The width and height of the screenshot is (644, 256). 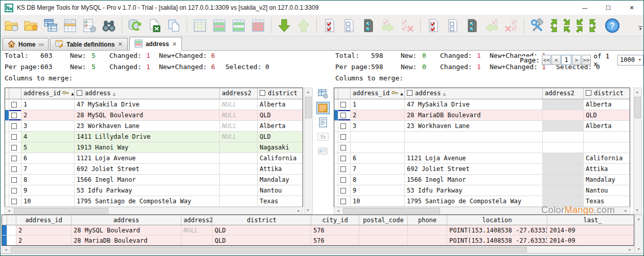 What do you see at coordinates (26, 44) in the screenshot?
I see `tab-home: Home xx` at bounding box center [26, 44].